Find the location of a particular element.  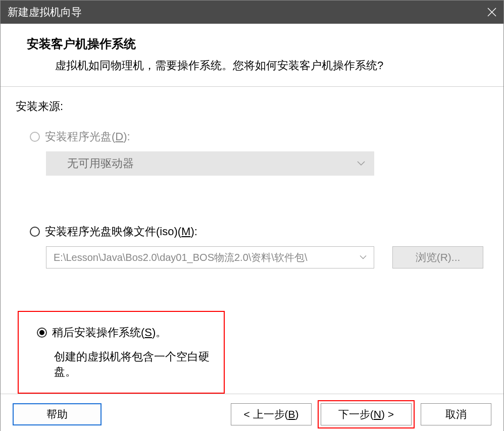

option-later-description: 创建的虚拟机将包含一个空白硬盘。 is located at coordinates (134, 364).